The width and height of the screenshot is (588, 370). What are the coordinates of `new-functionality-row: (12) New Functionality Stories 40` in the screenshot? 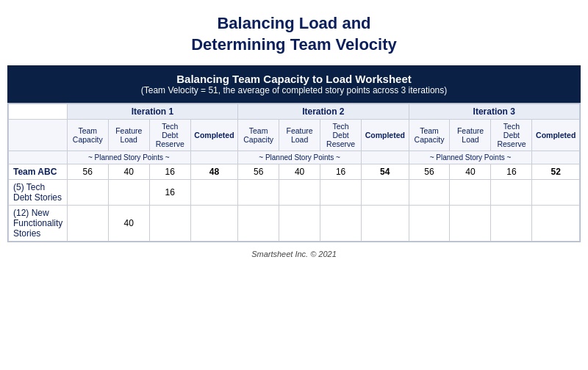 It's located at (294, 223).